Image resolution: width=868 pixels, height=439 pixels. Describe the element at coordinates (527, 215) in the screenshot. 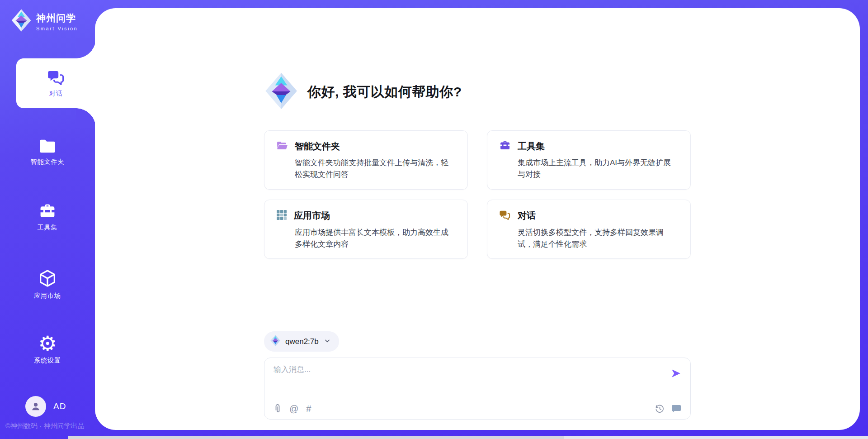

I see `card-title: 对话` at that location.